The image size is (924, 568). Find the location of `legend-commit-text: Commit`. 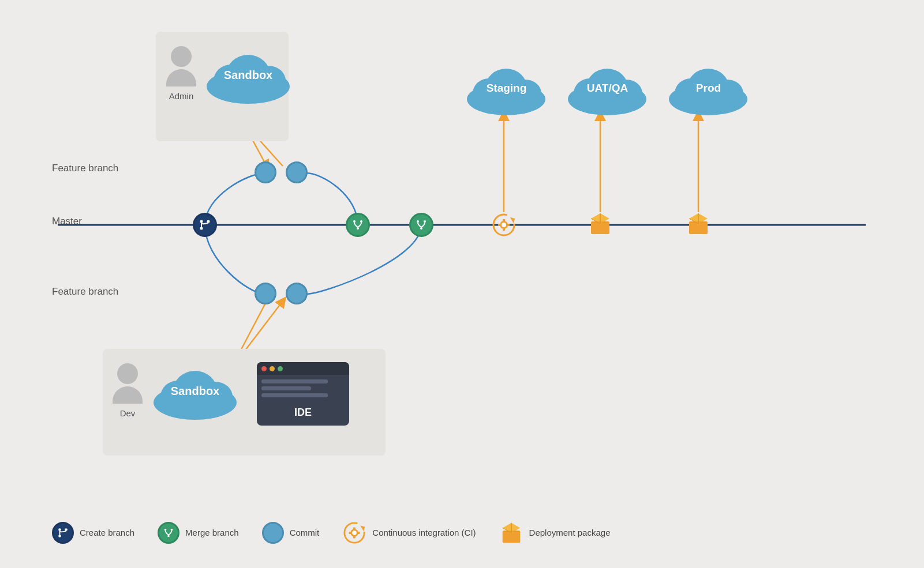

legend-commit-text: Commit is located at coordinates (305, 533).